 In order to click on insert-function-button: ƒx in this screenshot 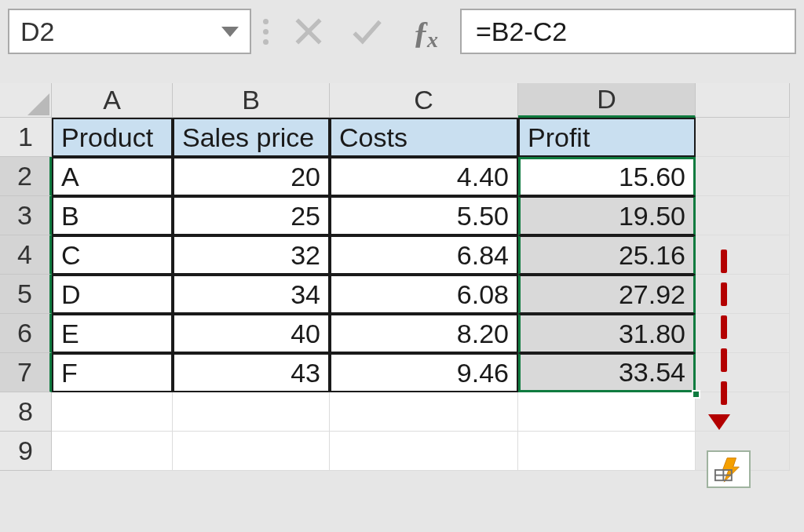, I will do `click(425, 31)`.